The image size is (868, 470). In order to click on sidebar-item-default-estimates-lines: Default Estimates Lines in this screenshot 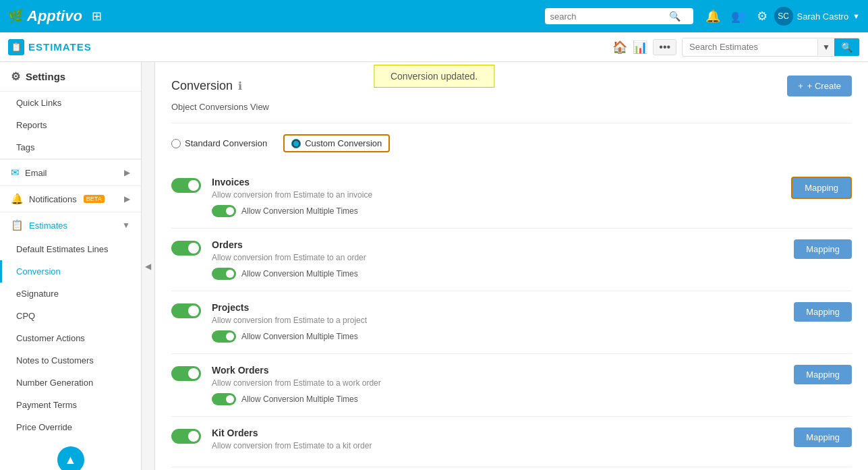, I will do `click(70, 249)`.